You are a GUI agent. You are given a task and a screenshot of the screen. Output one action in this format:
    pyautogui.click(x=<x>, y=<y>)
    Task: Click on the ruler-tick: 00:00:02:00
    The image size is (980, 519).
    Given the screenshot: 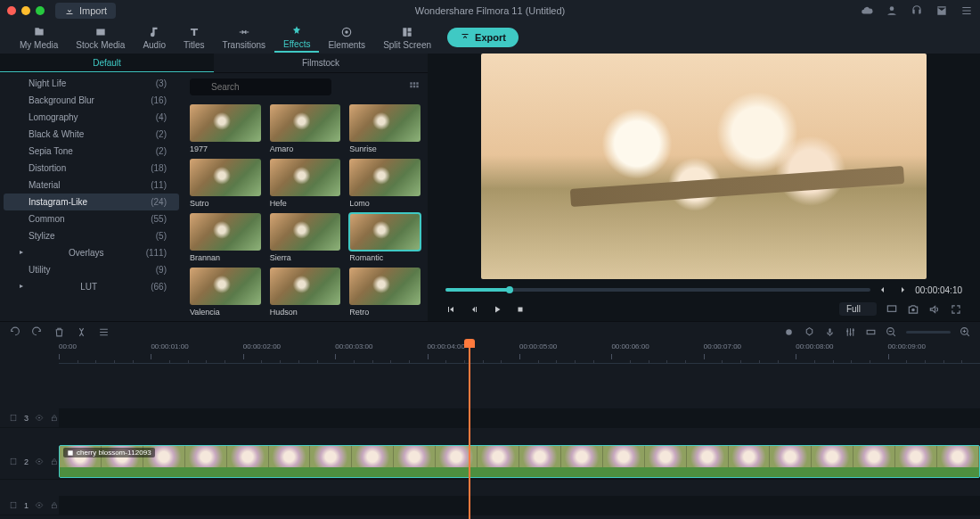 What is the action you would take?
    pyautogui.click(x=262, y=346)
    